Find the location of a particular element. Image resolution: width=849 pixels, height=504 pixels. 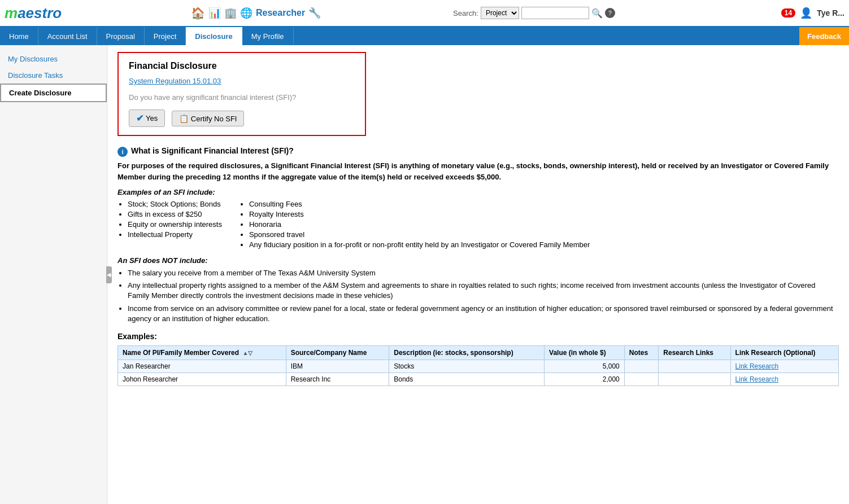

row2-source: Research Inc is located at coordinates (338, 379).